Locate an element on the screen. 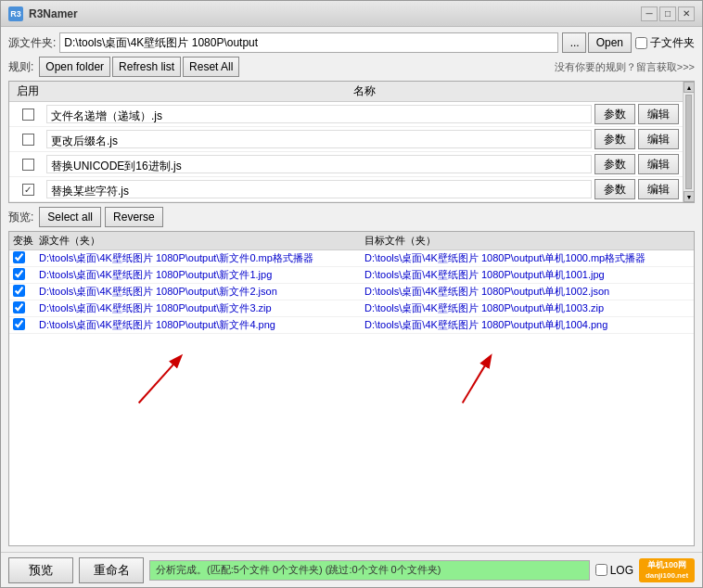  logo-text: 单机100网danji100.net is located at coordinates (667, 570).